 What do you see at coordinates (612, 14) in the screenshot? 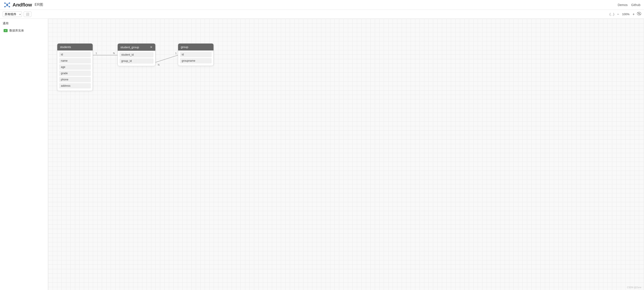
I see `code-button: {.}` at bounding box center [612, 14].